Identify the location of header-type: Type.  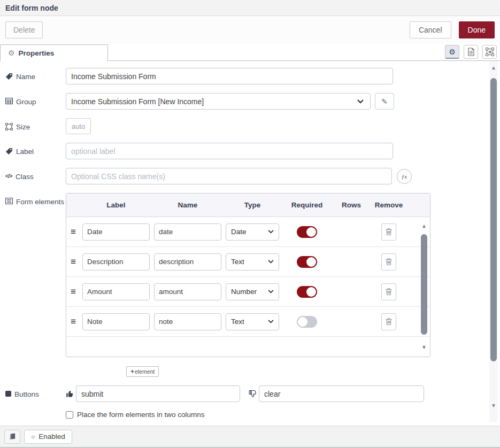
(252, 205).